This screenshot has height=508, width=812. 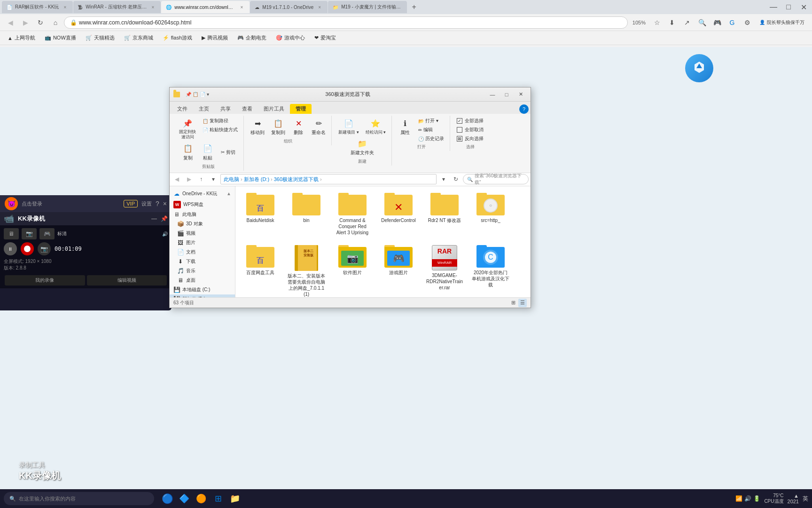 What do you see at coordinates (117, 7) in the screenshot?
I see `tab-winrar: 🗜 WinRAR - 压缩软件 老牌压缩软件知 ×` at bounding box center [117, 7].